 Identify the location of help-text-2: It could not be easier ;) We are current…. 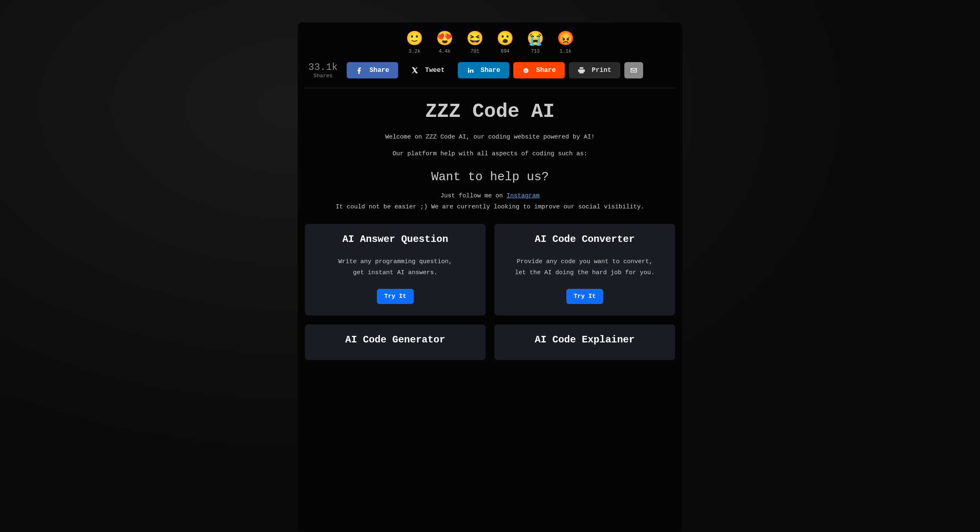
(490, 207).